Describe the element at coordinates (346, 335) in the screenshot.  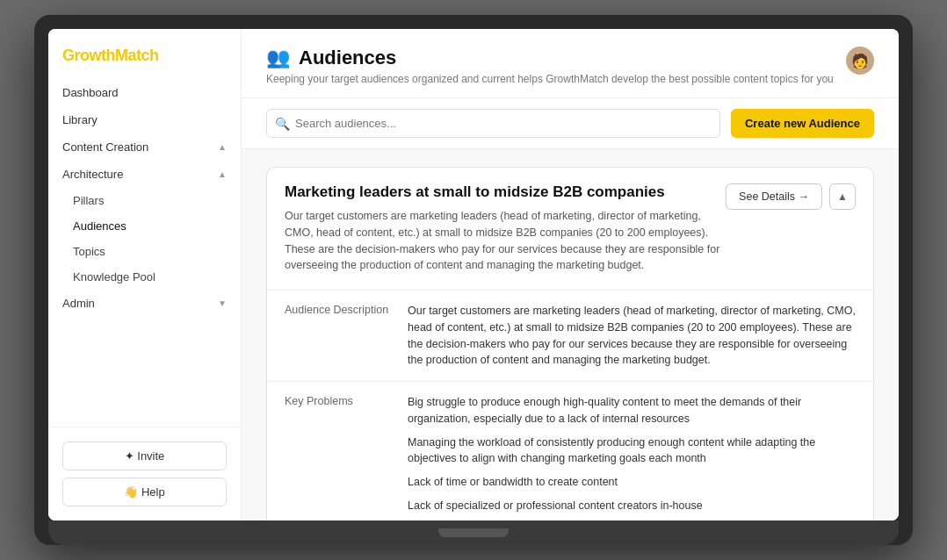
I see `audience-description-label: Audience Description` at that location.